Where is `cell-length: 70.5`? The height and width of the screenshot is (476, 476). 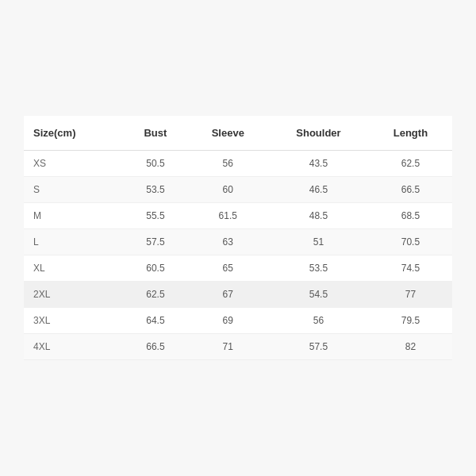
cell-length: 70.5 is located at coordinates (411, 243).